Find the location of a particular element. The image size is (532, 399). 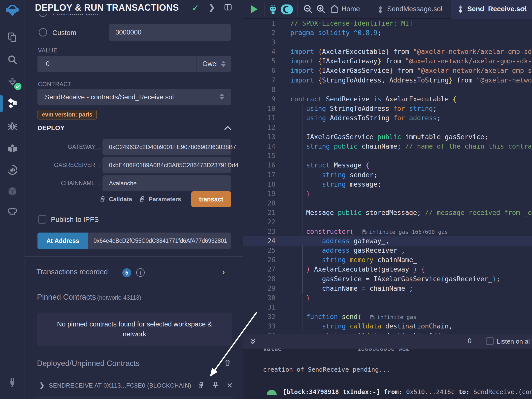

code-text: string public chainName; // name of the … is located at coordinates (411, 146).